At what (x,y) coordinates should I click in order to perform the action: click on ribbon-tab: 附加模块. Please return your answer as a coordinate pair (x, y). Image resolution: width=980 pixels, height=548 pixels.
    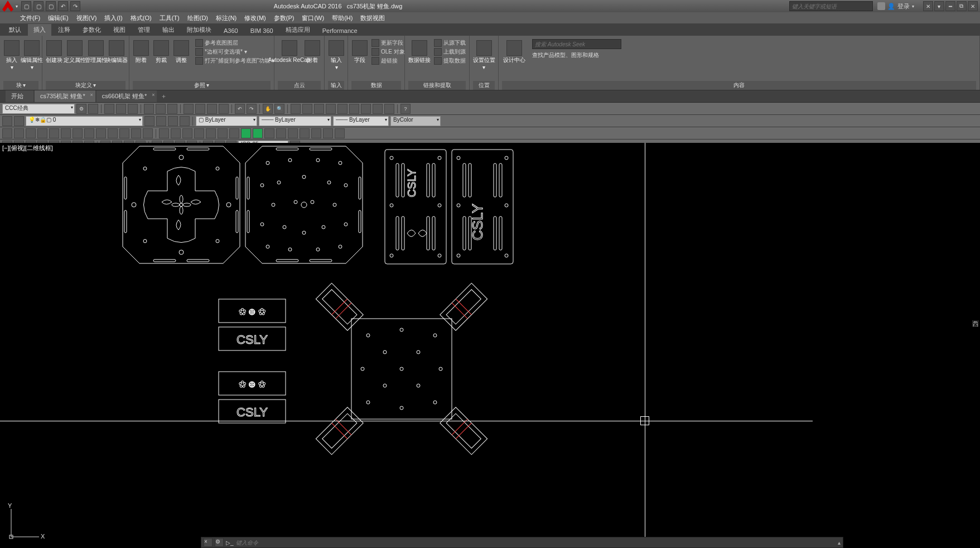
    Looking at the image, I should click on (199, 30).